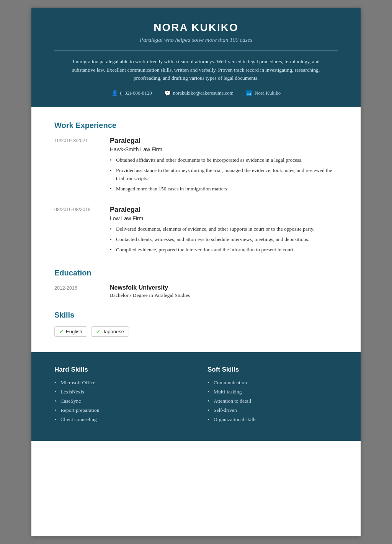 The image size is (392, 544). What do you see at coordinates (224, 189) in the screenshot?
I see `bullet-1-3: Managed more than 150 cases in immigrati…` at bounding box center [224, 189].